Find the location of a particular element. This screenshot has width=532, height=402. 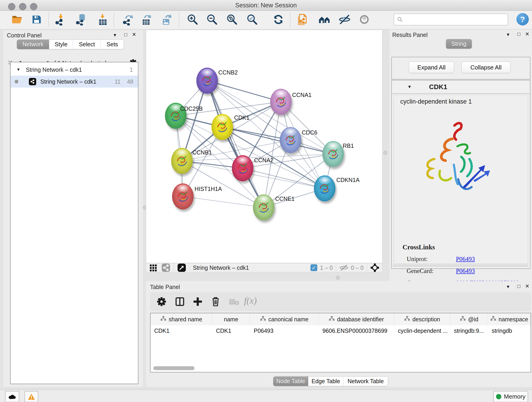

right-splitter-handle is located at coordinates (385, 153).